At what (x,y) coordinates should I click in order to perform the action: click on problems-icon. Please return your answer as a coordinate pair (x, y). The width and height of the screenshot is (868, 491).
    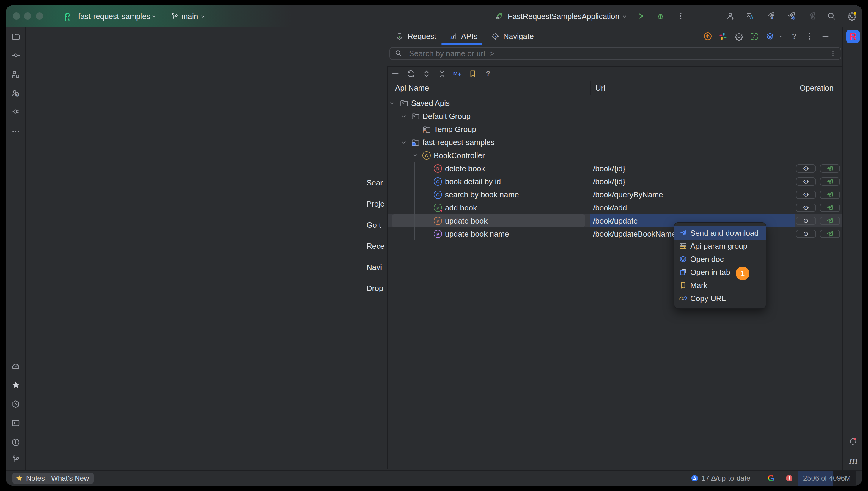
    Looking at the image, I should click on (16, 442).